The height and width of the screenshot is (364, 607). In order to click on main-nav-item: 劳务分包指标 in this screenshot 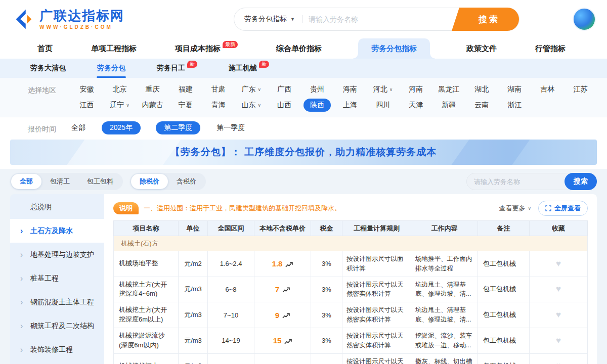, I will do `click(394, 49)`.